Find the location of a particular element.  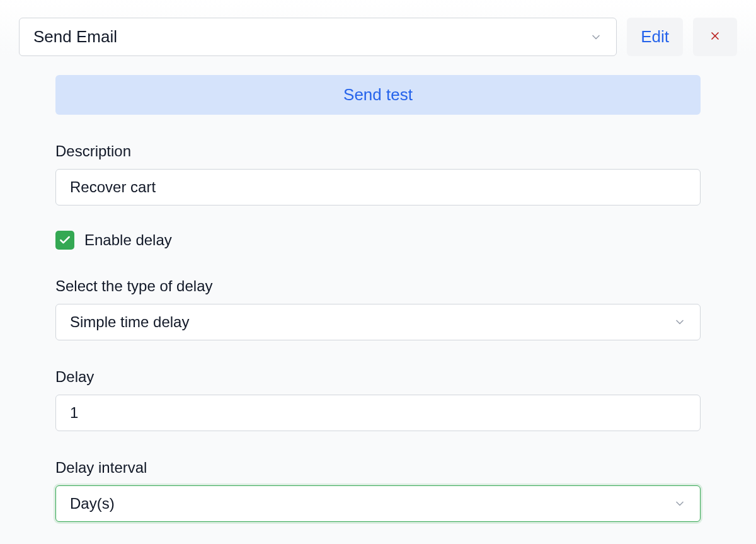

send-test-button: Send test is located at coordinates (378, 95).